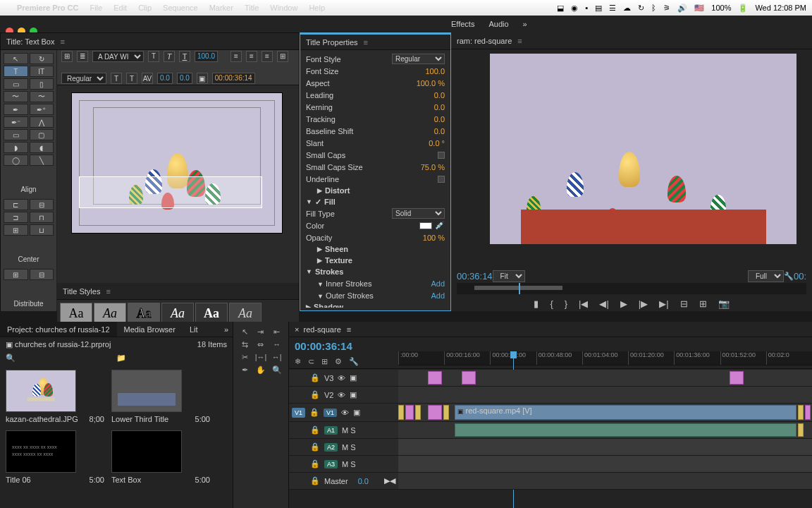 The image size is (812, 508). What do you see at coordinates (743, 8) in the screenshot?
I see `battery-icon: 🔋` at bounding box center [743, 8].